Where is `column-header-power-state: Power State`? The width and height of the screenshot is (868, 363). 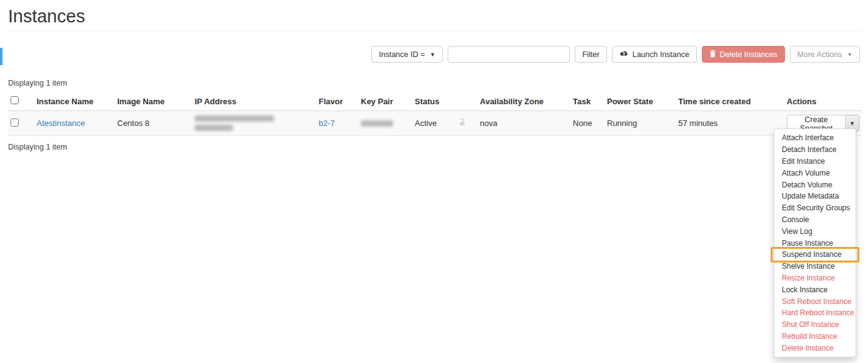 column-header-power-state: Power State is located at coordinates (640, 102).